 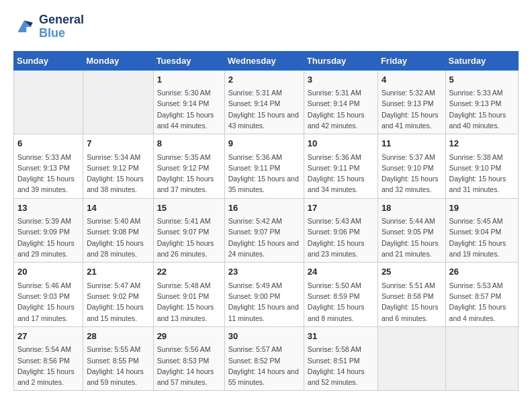 What do you see at coordinates (118, 167) in the screenshot?
I see `calendar-cell: 7 Sunrise: 5:34 AM Sunset: 9:12 PM Dayli…` at bounding box center [118, 167].